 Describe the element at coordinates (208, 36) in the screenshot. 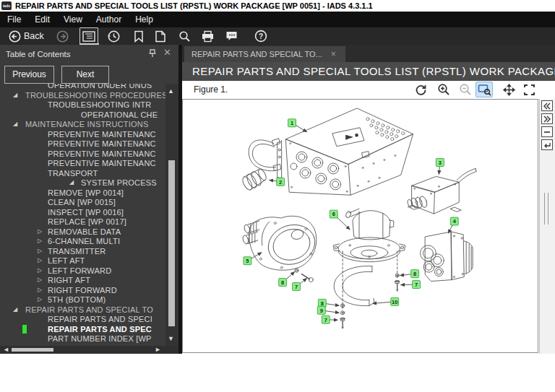

I see `print-button` at that location.